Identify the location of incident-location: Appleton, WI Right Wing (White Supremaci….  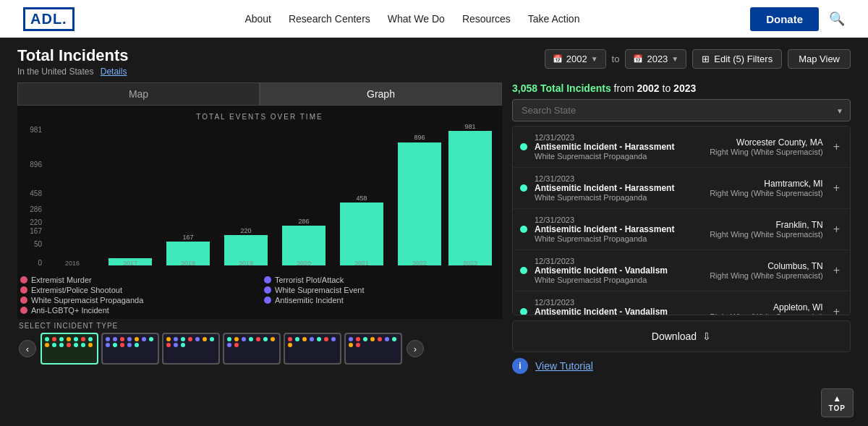
(767, 309).